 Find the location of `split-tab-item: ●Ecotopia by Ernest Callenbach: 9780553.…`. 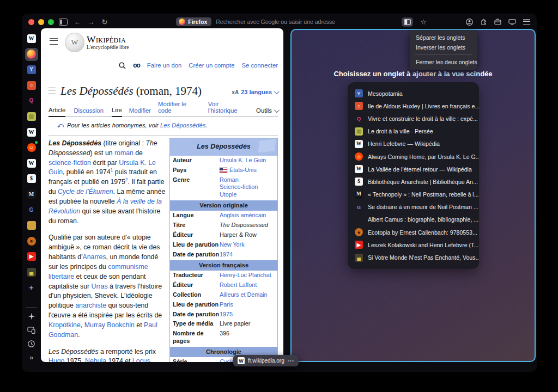

split-tab-item: ●Ecotopia by Ernest Callenbach: 9780553.… is located at coordinates (413, 232).